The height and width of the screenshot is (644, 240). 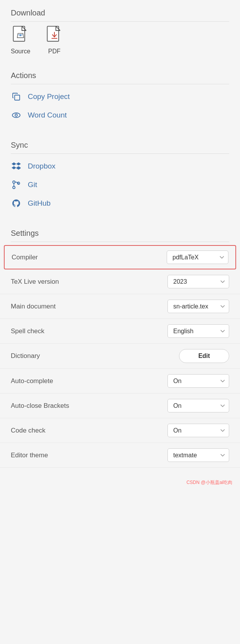 I want to click on dictionary-edit-button: Edit, so click(x=204, y=356).